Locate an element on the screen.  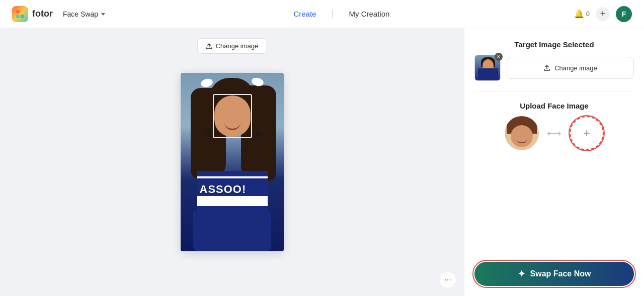
face-swap-label: Face Swap is located at coordinates (80, 14).